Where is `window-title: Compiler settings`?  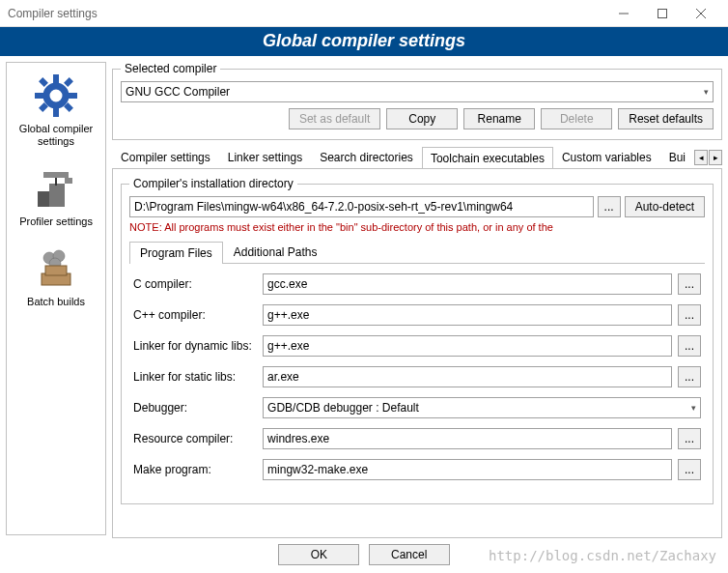
window-title: Compiler settings is located at coordinates (306, 14).